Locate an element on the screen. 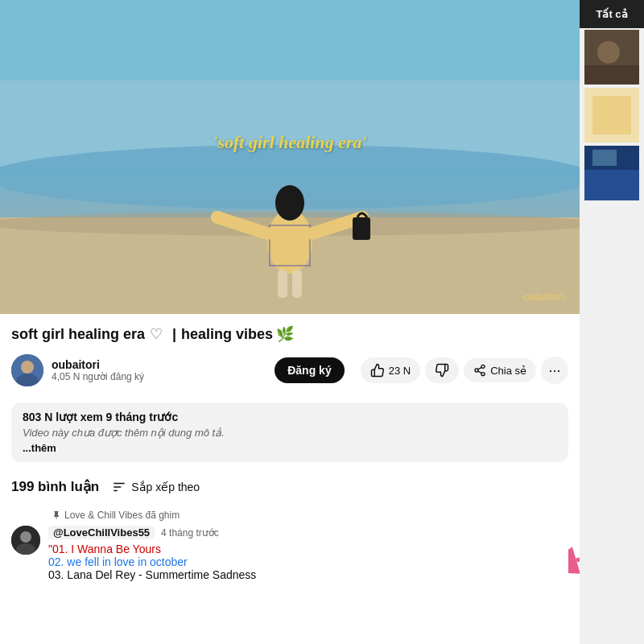 Image resolution: width=644 pixels, height=644 pixels. all-button: Tất cả is located at coordinates (612, 14).